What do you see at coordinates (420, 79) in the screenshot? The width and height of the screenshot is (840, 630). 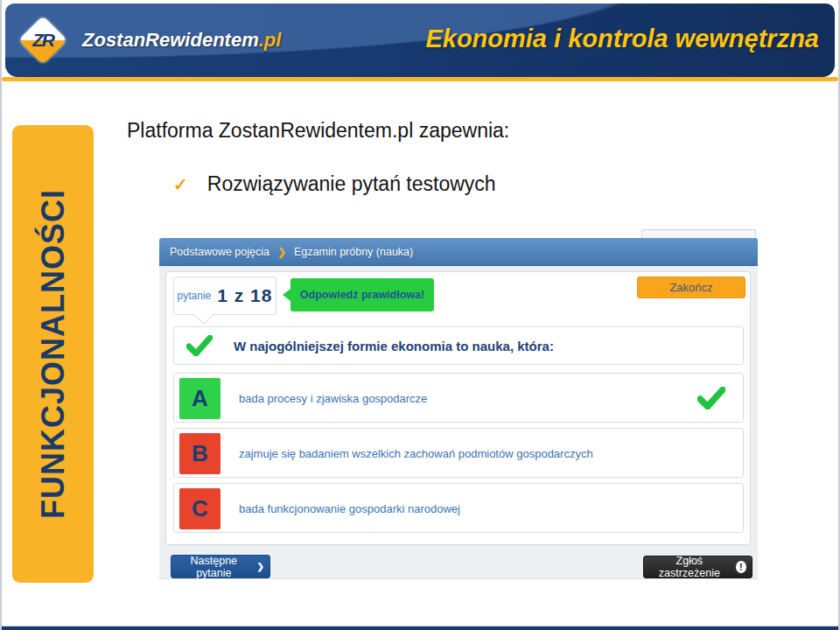 I see `header-gold-rule` at bounding box center [420, 79].